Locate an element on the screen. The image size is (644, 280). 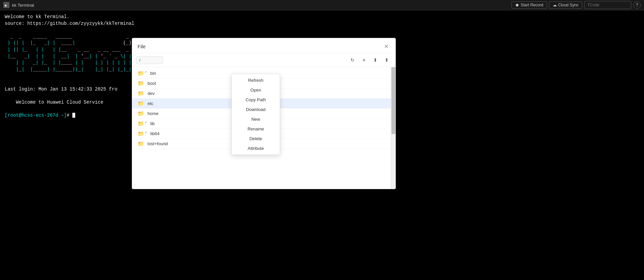
dialog-header: File ✕ is located at coordinates (264, 46).